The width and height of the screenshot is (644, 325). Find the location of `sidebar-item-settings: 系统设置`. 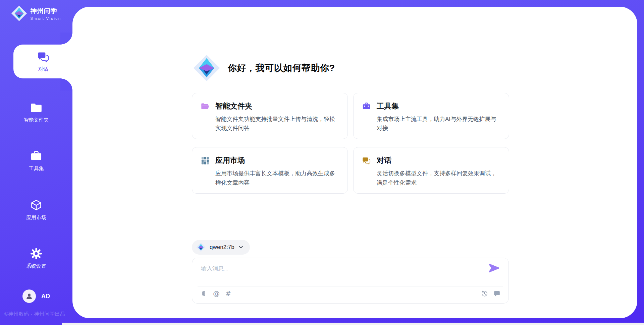

sidebar-item-settings: 系统设置 is located at coordinates (36, 258).